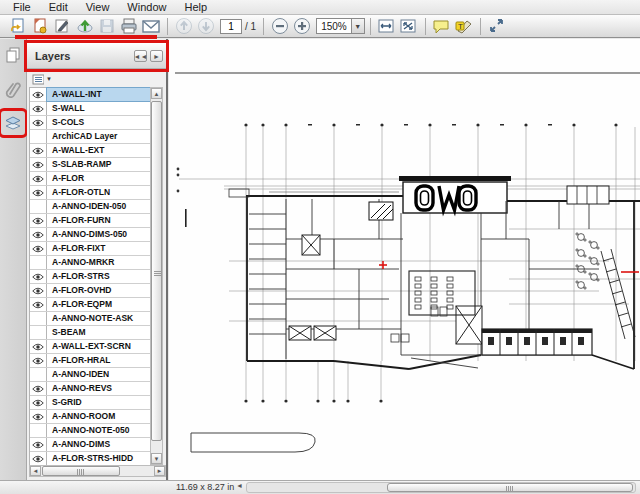 The width and height of the screenshot is (640, 494). Describe the element at coordinates (496, 26) in the screenshot. I see `fullscreen-icon` at that location.